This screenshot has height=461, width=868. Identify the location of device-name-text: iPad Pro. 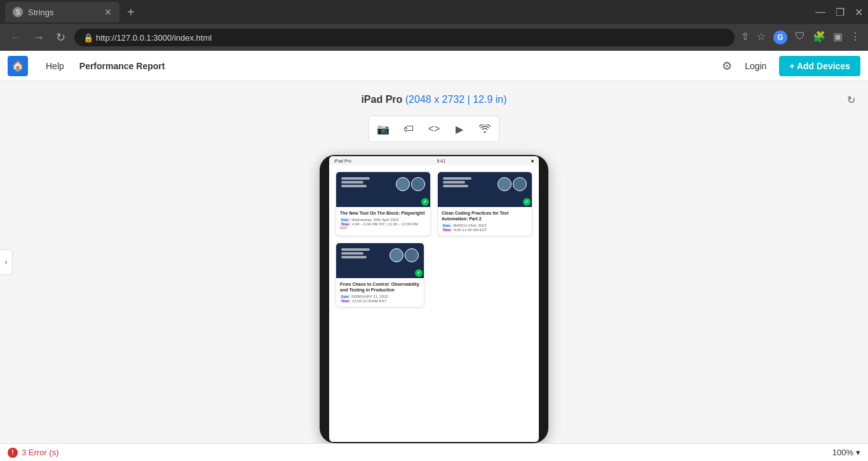
(381, 99).